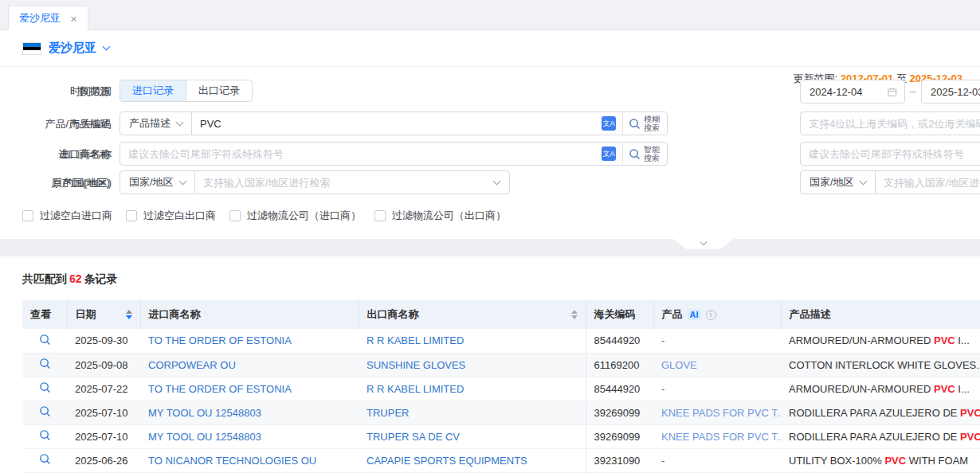 The width and height of the screenshot is (980, 473). What do you see at coordinates (361, 154) in the screenshot?
I see `importer-input` at bounding box center [361, 154].